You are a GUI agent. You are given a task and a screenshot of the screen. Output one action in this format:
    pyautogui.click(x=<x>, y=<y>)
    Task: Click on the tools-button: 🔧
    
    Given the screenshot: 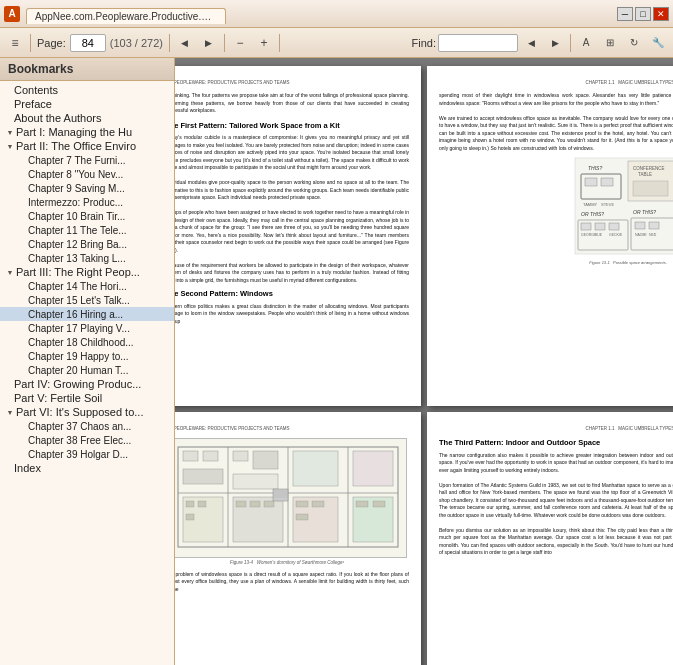 What is the action you would take?
    pyautogui.click(x=658, y=43)
    